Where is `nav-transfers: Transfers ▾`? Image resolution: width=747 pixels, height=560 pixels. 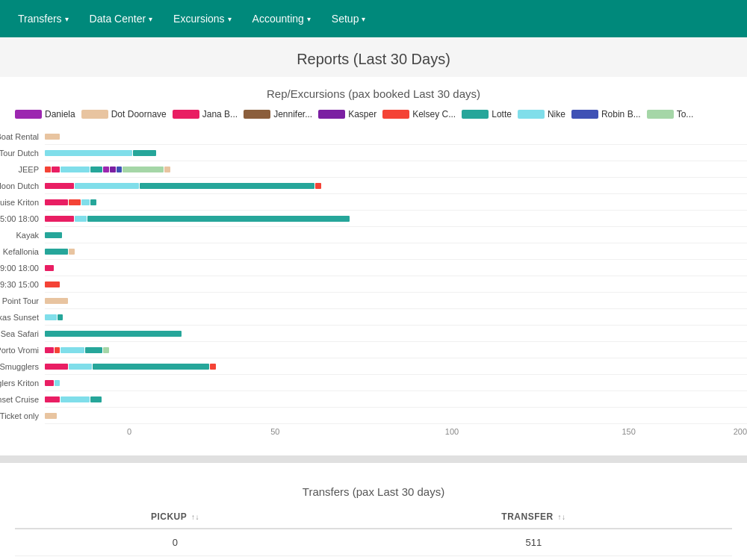 nav-transfers: Transfers ▾ is located at coordinates (43, 19).